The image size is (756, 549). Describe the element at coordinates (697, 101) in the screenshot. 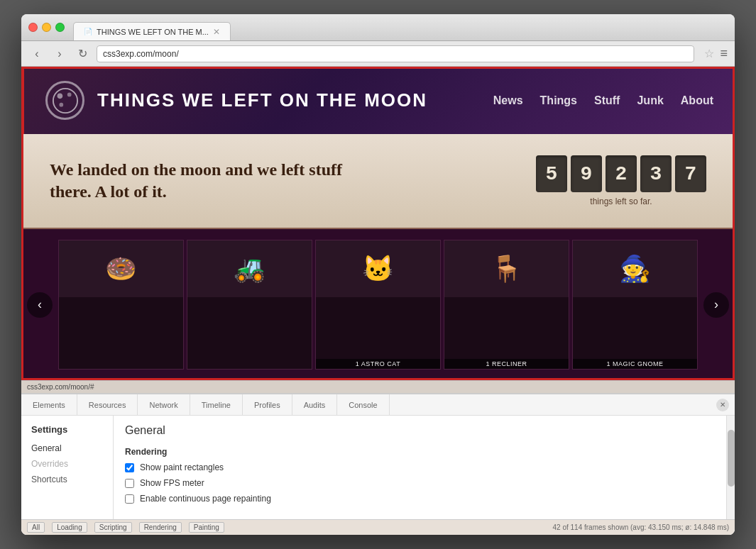

I see `nav-about: About` at that location.